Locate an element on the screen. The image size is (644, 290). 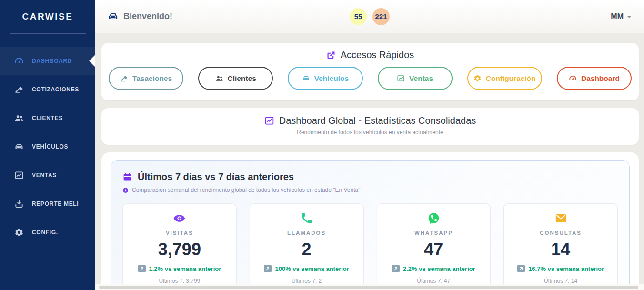
user-initials: MM is located at coordinates (617, 17).